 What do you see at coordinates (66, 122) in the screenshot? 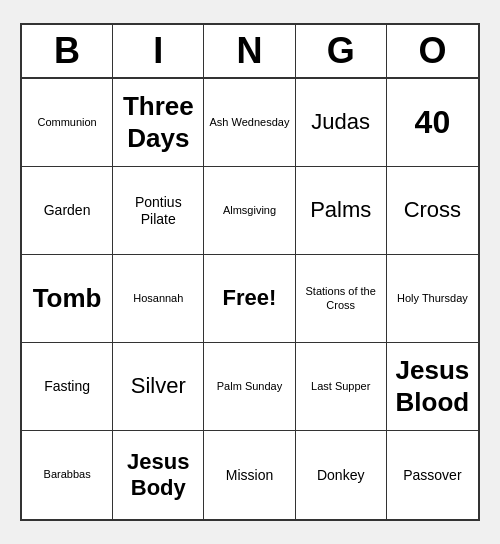
I see `cell-text: Communion` at bounding box center [66, 122].